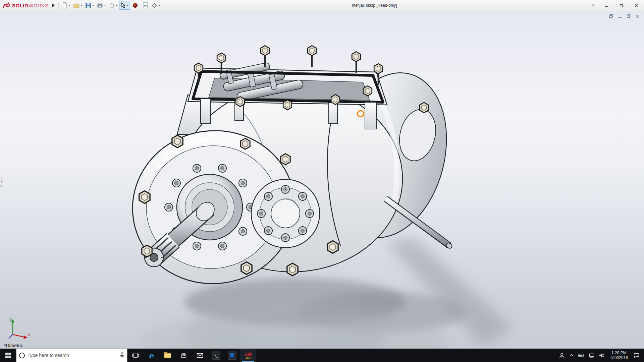 The width and height of the screenshot is (644, 362). I want to click on open-button, so click(78, 5).